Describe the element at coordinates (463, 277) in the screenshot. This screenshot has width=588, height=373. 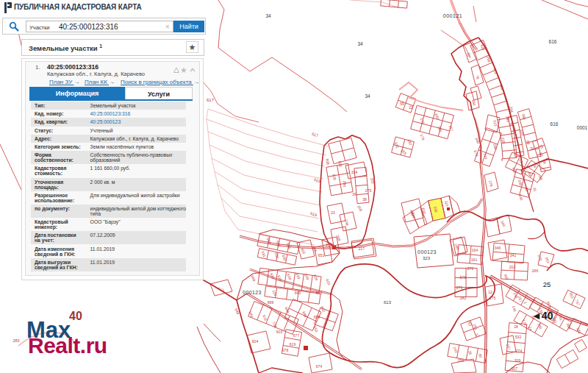
I see `svg-text: 578` at that location.